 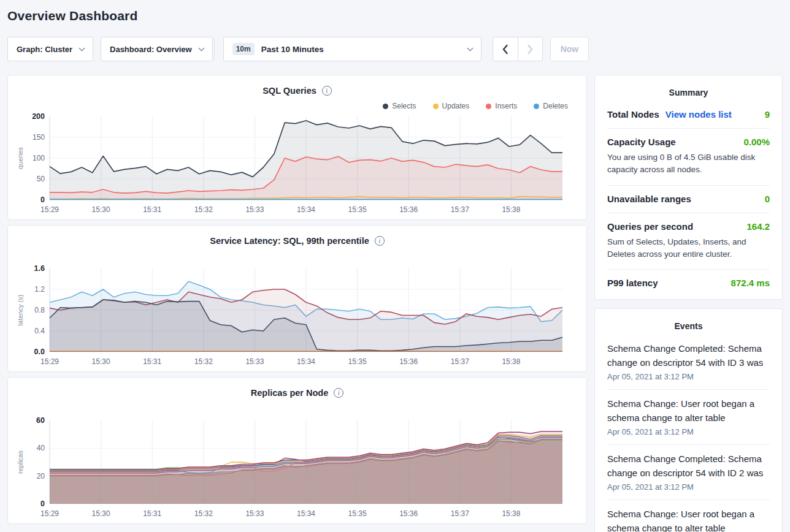 I want to click on svg-text: 150, so click(x=39, y=137).